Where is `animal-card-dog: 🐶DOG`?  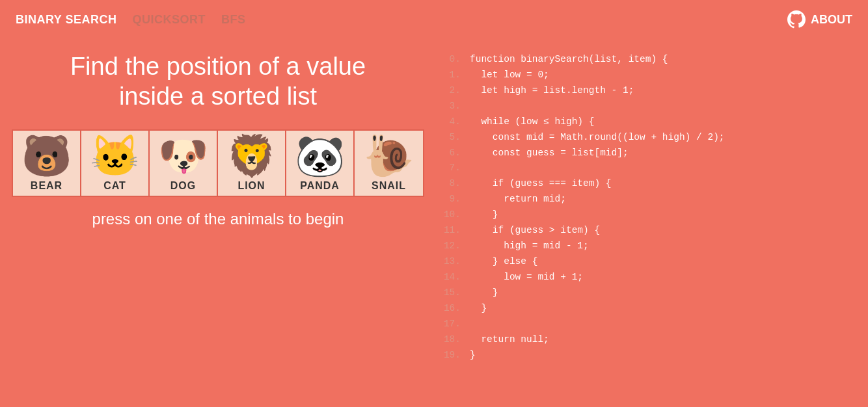
animal-card-dog: 🐶DOG is located at coordinates (183, 163).